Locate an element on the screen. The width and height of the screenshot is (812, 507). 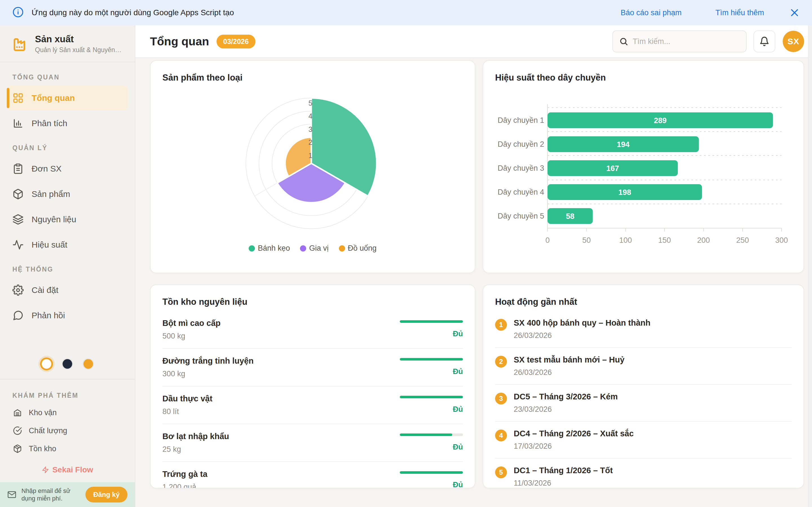
x-axis-tick-label: 0 is located at coordinates (548, 240).